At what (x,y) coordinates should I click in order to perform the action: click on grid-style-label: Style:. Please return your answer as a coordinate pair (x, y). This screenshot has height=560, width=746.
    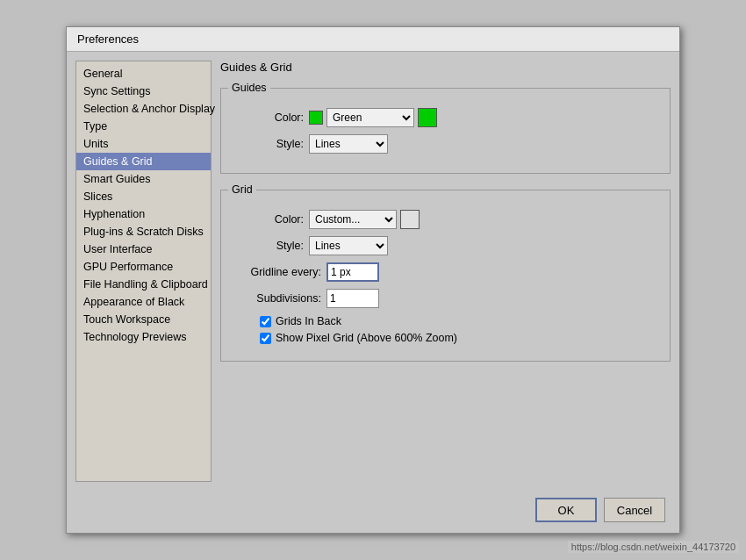
    Looking at the image, I should click on (269, 246).